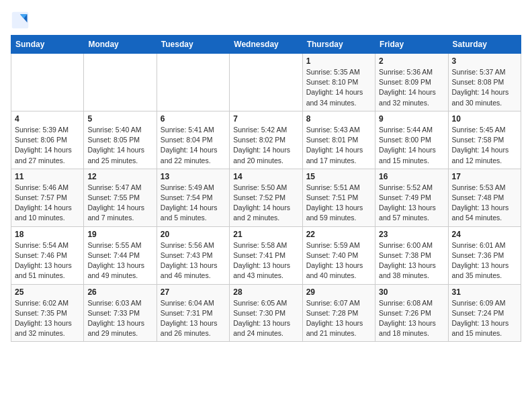  What do you see at coordinates (339, 177) in the screenshot?
I see `day-number: 15` at bounding box center [339, 177].